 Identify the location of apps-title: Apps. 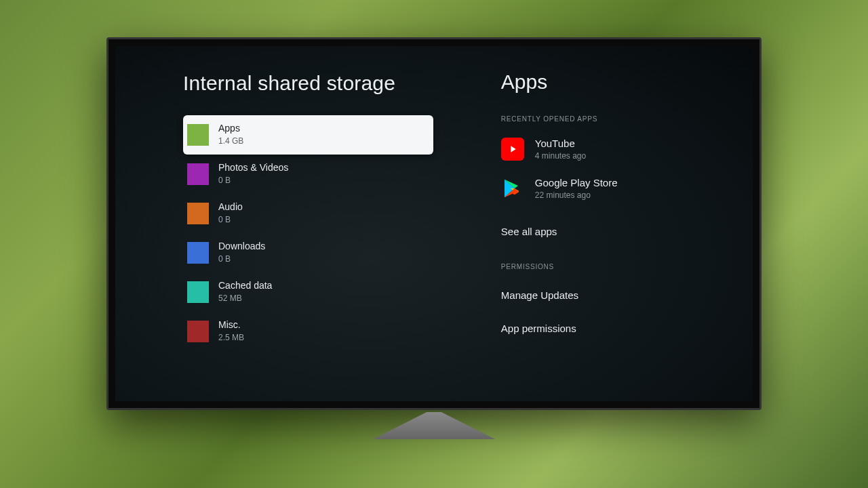
(617, 82).